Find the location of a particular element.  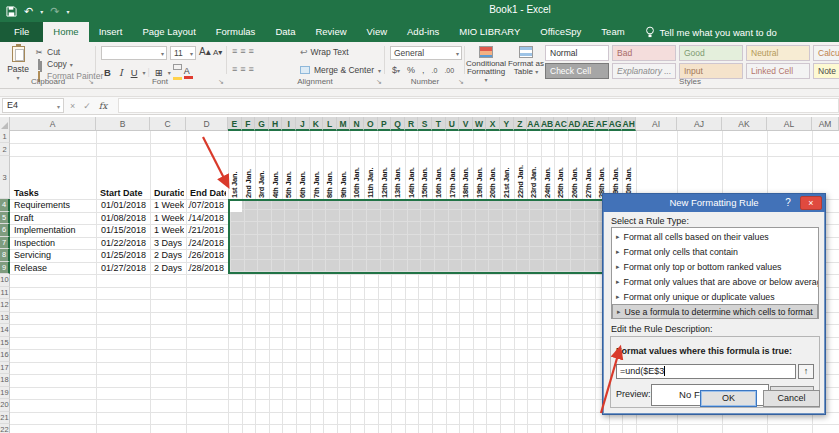

redo-icon: ↷ is located at coordinates (54, 11).